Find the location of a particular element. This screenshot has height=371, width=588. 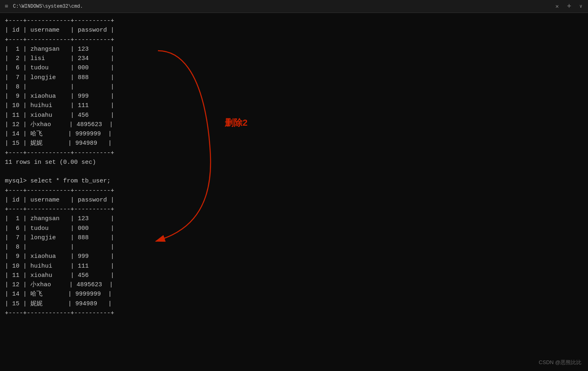

close-button: ✕ is located at coordinates (557, 6).